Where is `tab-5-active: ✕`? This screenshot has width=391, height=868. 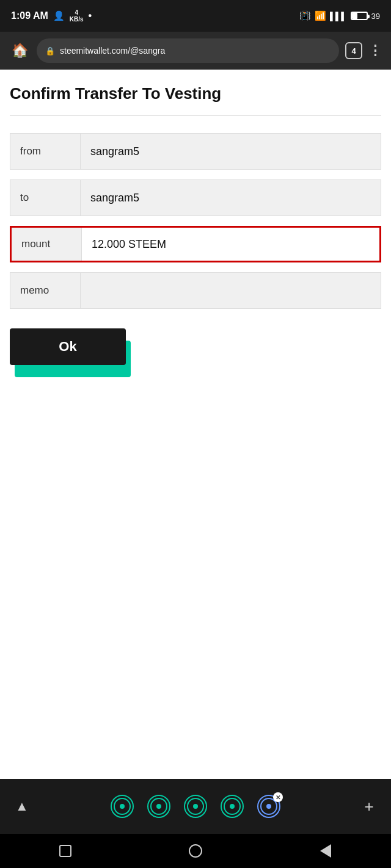
tab-5-active: ✕ is located at coordinates (269, 806).